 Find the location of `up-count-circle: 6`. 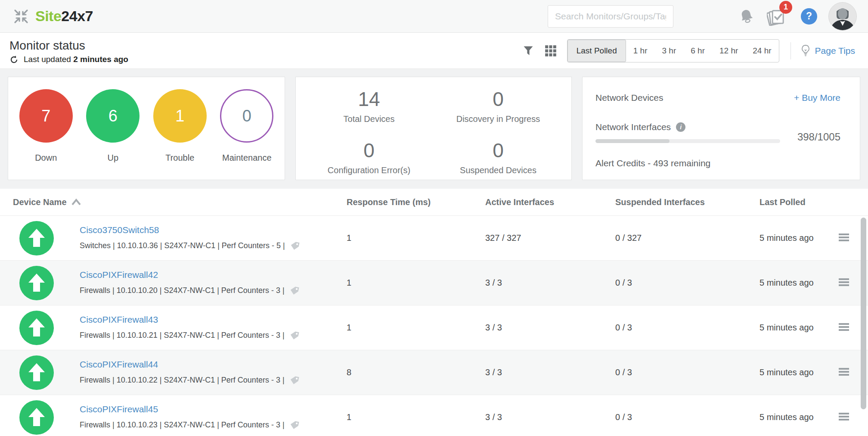

up-count-circle: 6 is located at coordinates (113, 116).